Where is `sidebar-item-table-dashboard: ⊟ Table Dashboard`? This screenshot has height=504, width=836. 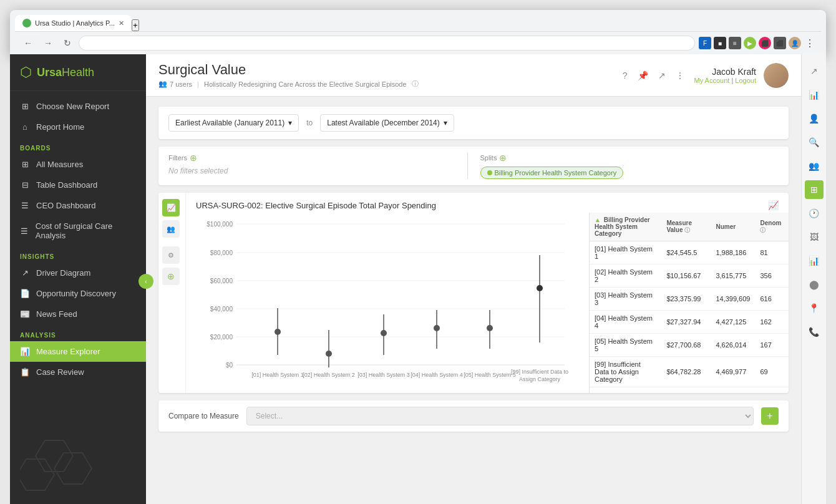 sidebar-item-table-dashboard: ⊟ Table Dashboard is located at coordinates (78, 185).